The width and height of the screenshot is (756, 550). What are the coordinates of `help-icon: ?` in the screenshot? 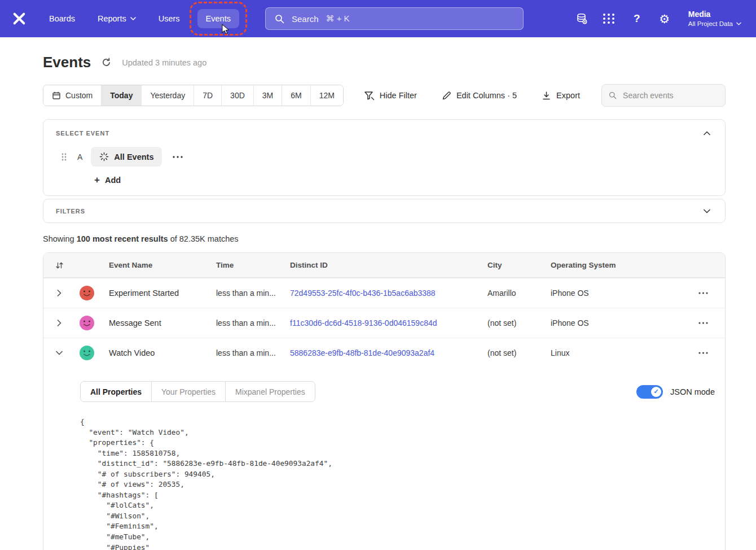 It's located at (637, 19).